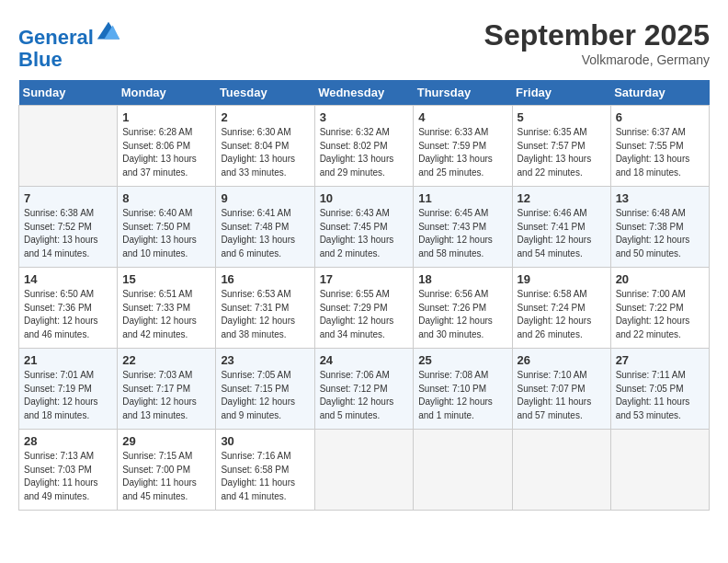 This screenshot has height=563, width=728. Describe the element at coordinates (364, 93) in the screenshot. I see `weekday-header-row: SundayMondayTuesdayWednesdayThursdayFrid…` at that location.